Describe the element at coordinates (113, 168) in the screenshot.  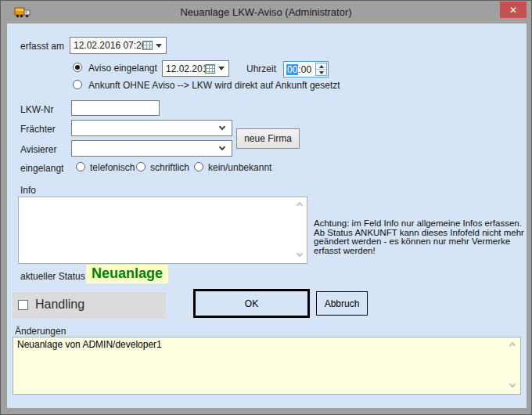
I see `radio-telefonisch-label: telefonisch` at that location.